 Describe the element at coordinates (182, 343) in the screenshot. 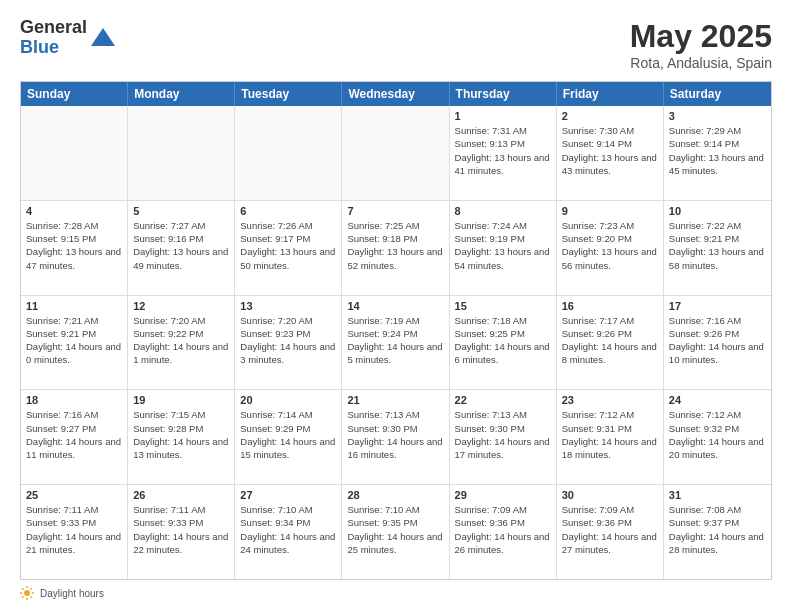

I see `day-cell: 12Sunrise: 7:20 AM Sunset: 9:22 PM Dayli…` at that location.